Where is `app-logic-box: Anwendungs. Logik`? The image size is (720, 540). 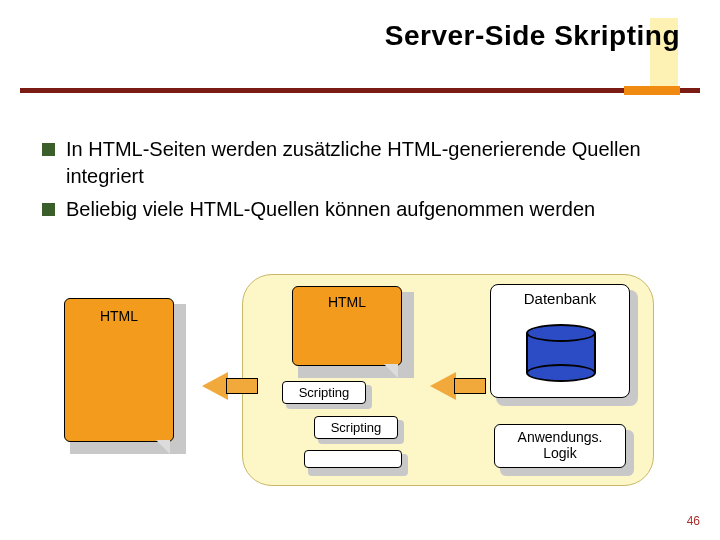 app-logic-box: Anwendungs. Logik is located at coordinates (560, 446).